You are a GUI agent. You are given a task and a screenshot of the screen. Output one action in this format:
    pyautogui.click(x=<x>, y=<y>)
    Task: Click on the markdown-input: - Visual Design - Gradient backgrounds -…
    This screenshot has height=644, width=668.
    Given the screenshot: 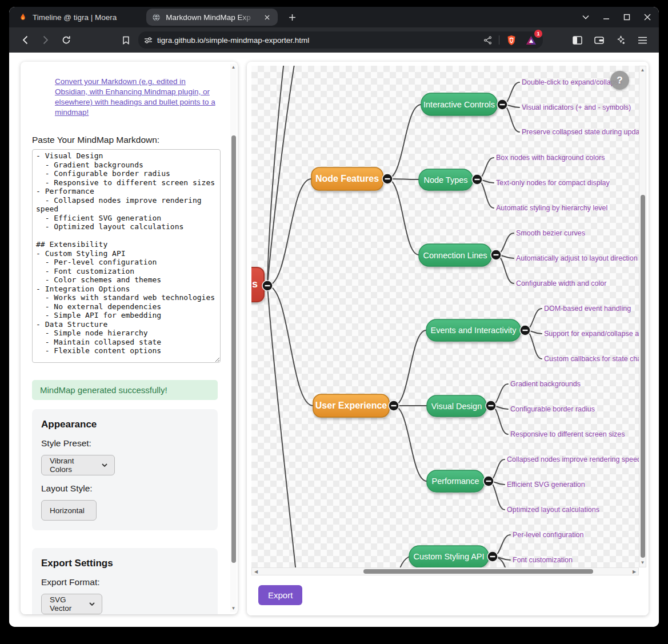 What is the action you would take?
    pyautogui.click(x=126, y=256)
    